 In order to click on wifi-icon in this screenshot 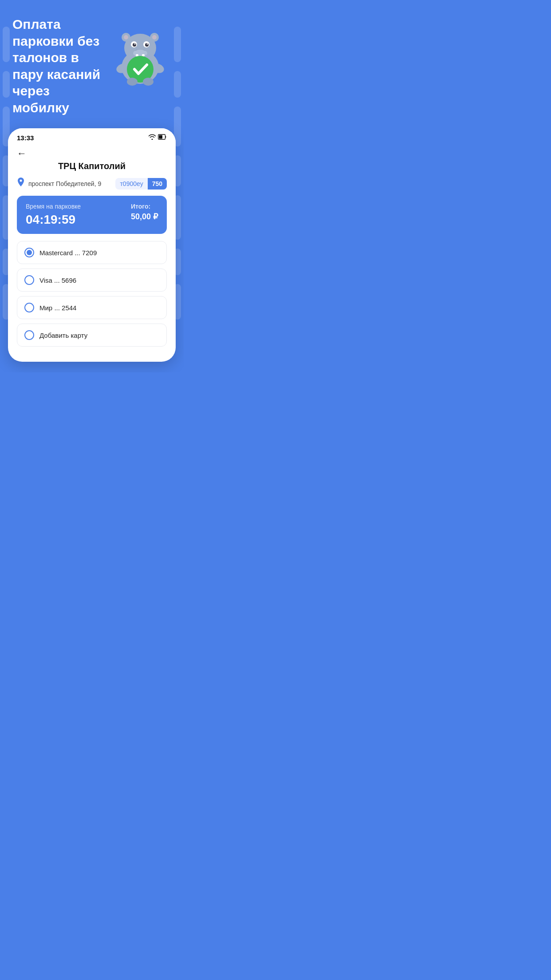, I will do `click(152, 138)`.